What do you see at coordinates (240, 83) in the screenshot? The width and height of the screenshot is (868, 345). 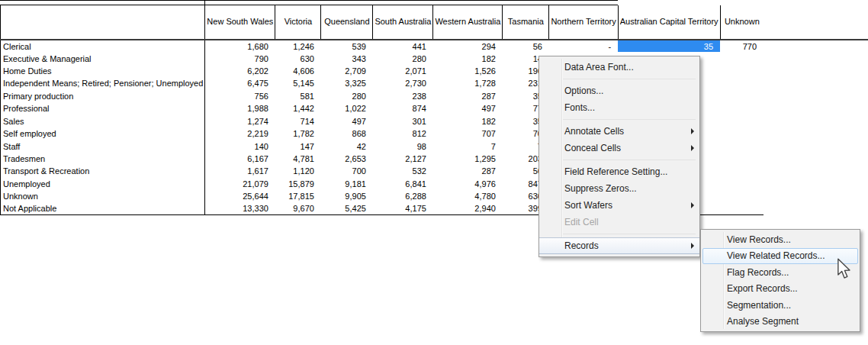 I see `data-cell: 6,475` at bounding box center [240, 83].